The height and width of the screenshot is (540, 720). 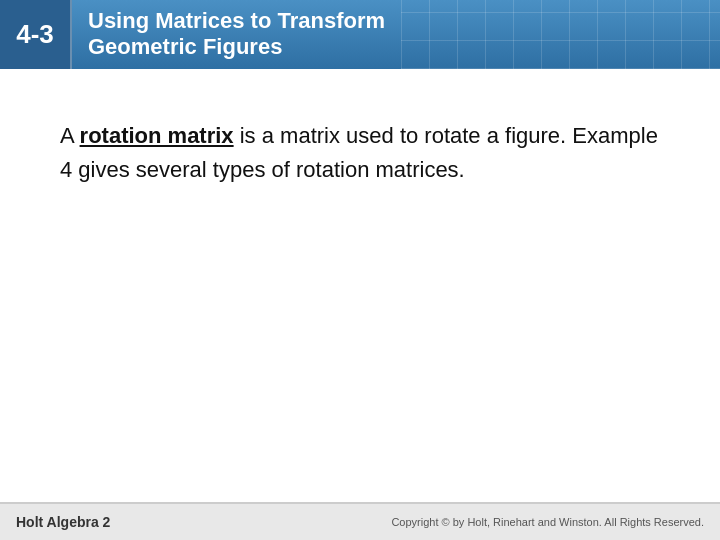 I want to click on header-title-block: Using Matrices to Transform Geometric Fi…, so click(x=236, y=34).